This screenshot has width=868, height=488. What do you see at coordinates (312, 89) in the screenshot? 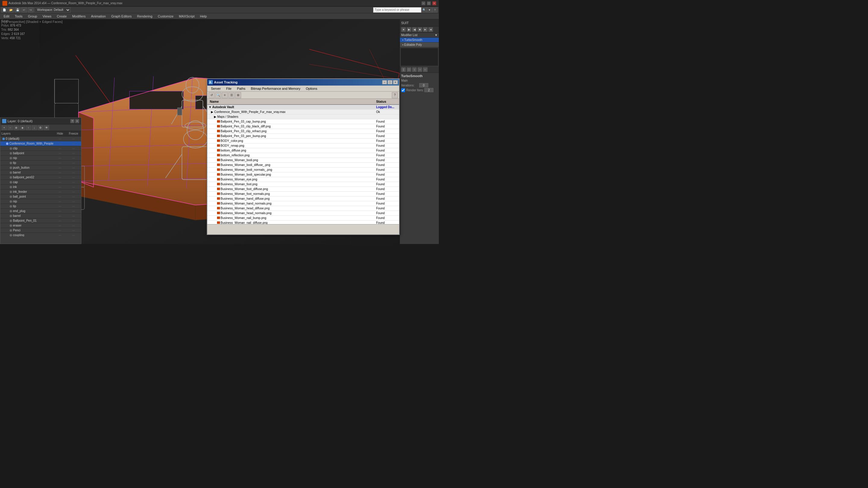
I see `asset-menu-options: Options` at bounding box center [312, 89].